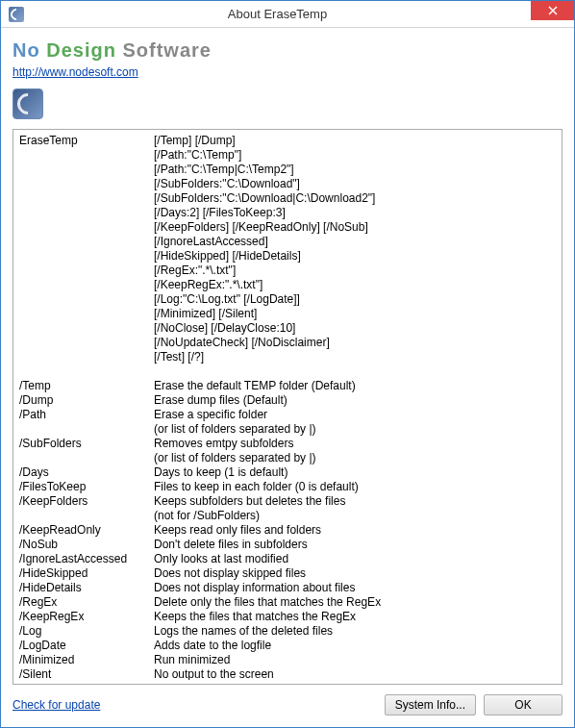 Image resolution: width=575 pixels, height=728 pixels. Describe the element at coordinates (355, 400) in the screenshot. I see `help-desc: Erase dump files (Default)` at that location.